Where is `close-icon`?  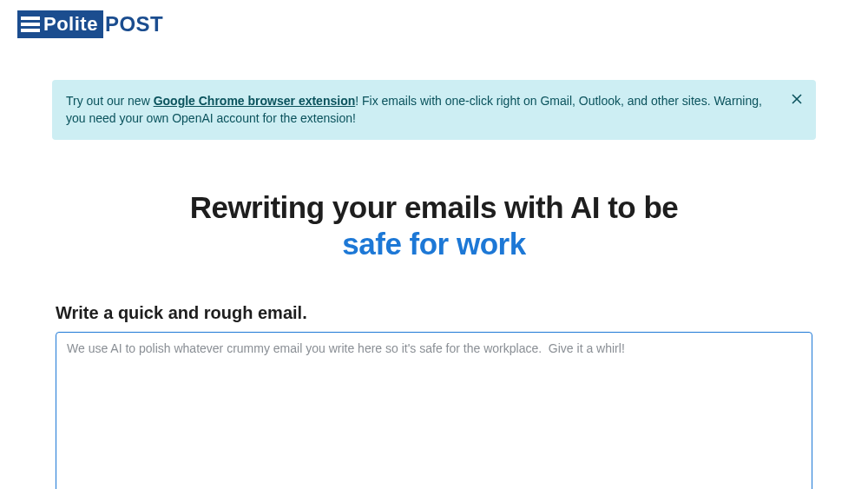 close-icon is located at coordinates (797, 99).